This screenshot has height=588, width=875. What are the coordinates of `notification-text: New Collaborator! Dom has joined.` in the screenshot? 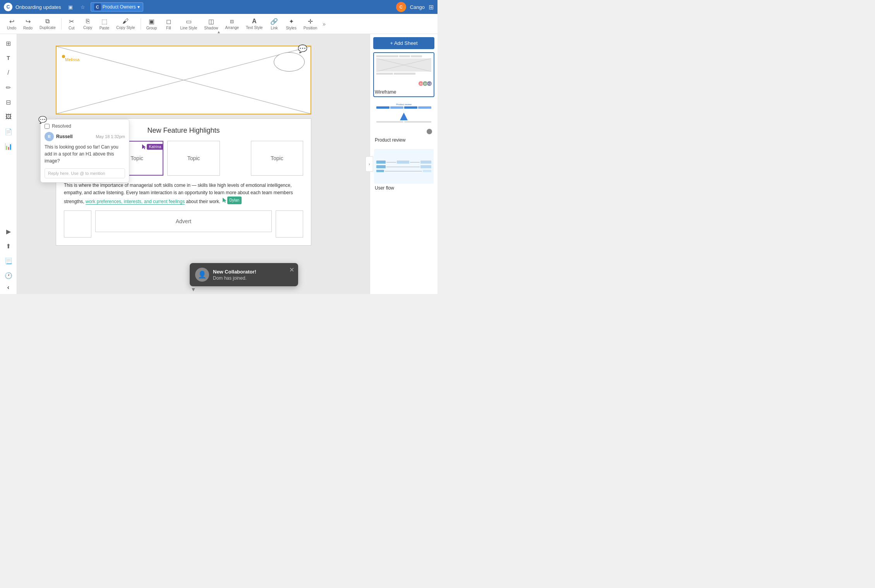 It's located at (253, 275).